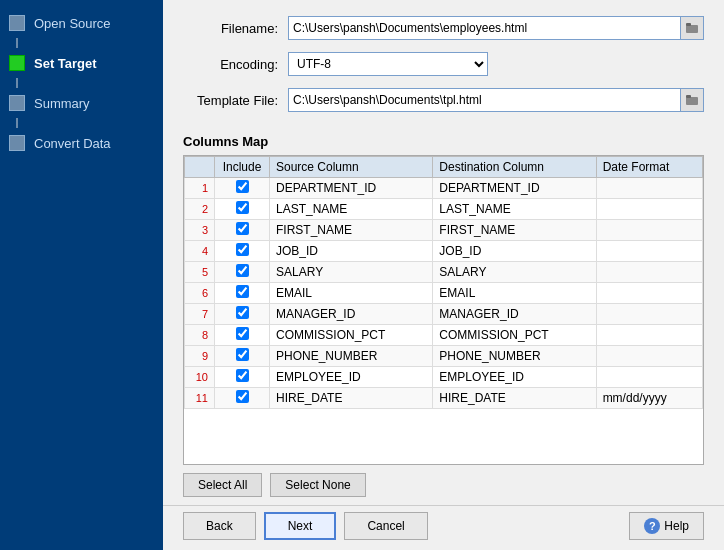  Describe the element at coordinates (514, 272) in the screenshot. I see `row-destination-column: SALARY` at that location.